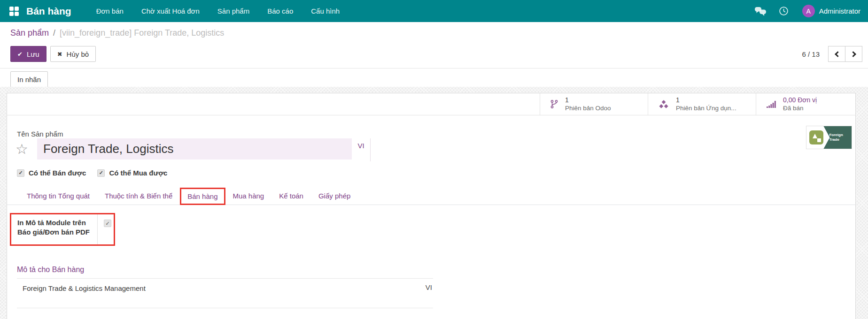 This screenshot has width=868, height=319. What do you see at coordinates (554, 104) in the screenshot?
I see `code-branch-icon` at bounding box center [554, 104].